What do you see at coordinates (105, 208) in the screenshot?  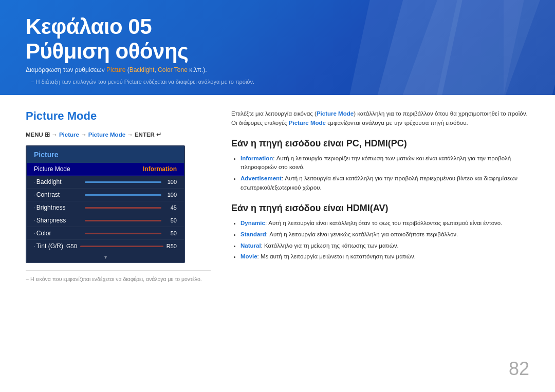 I see `brightness-row: · Brightness 45` at bounding box center [105, 208].